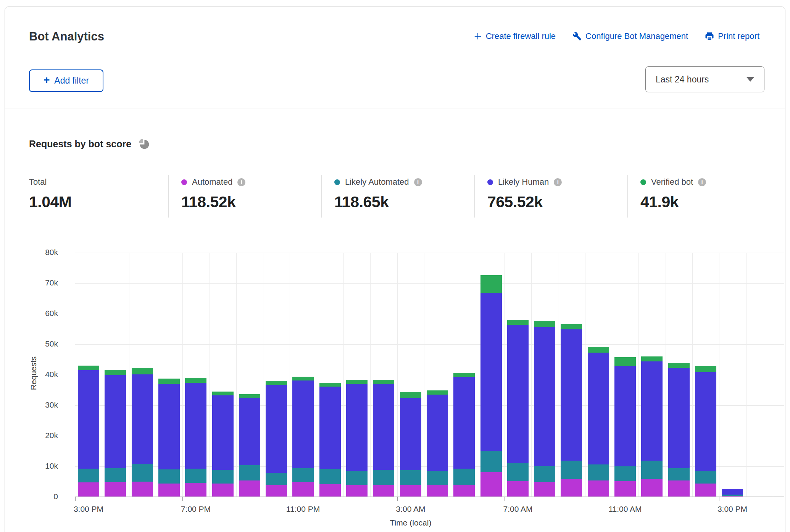 The image size is (790, 532). What do you see at coordinates (551, 196) in the screenshot?
I see `stat-likely-human: Likely Humani765.52k` at bounding box center [551, 196].